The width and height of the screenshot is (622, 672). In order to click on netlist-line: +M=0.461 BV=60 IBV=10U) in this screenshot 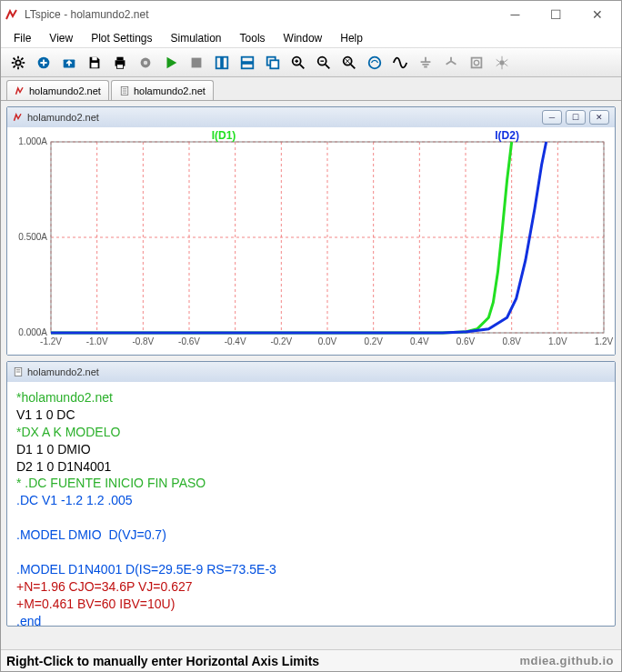, I will do `click(311, 604)`.